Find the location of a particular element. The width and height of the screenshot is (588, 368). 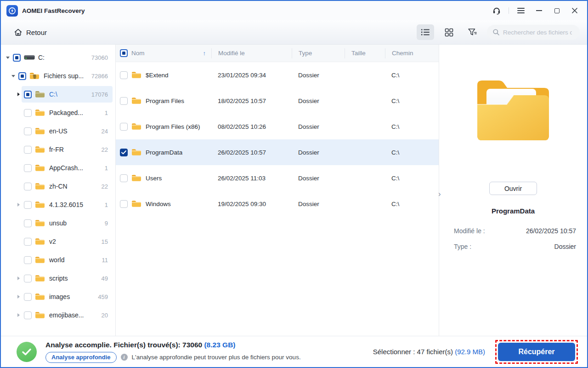

column-header-taille: Taille is located at coordinates (365, 53).